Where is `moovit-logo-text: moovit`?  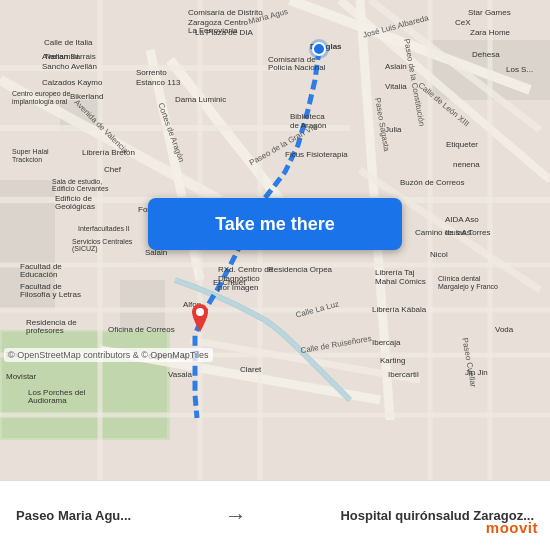
moovit-logo-text: moovit is located at coordinates (512, 528).